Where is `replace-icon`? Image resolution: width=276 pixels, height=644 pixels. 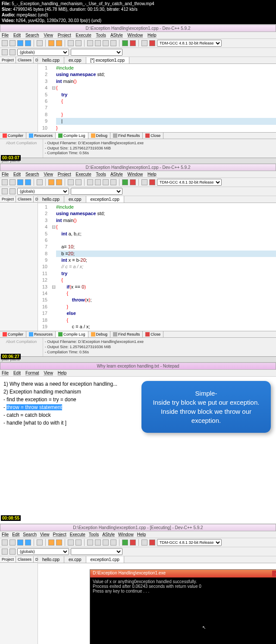
replace-icon is located at coordinates (78, 542).